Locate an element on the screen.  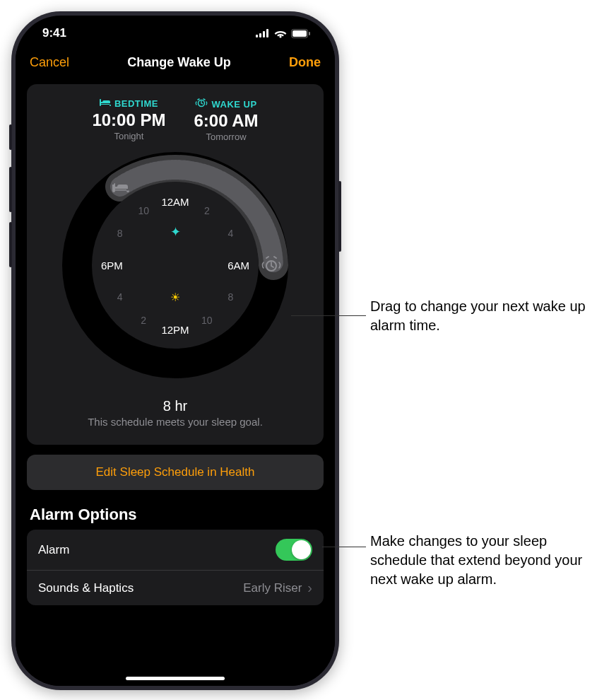
bed-icon is located at coordinates (105, 103).